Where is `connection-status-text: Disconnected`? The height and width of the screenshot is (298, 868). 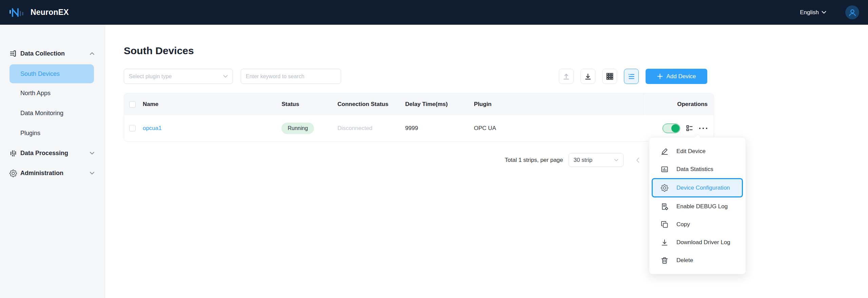
connection-status-text: Disconnected is located at coordinates (355, 128).